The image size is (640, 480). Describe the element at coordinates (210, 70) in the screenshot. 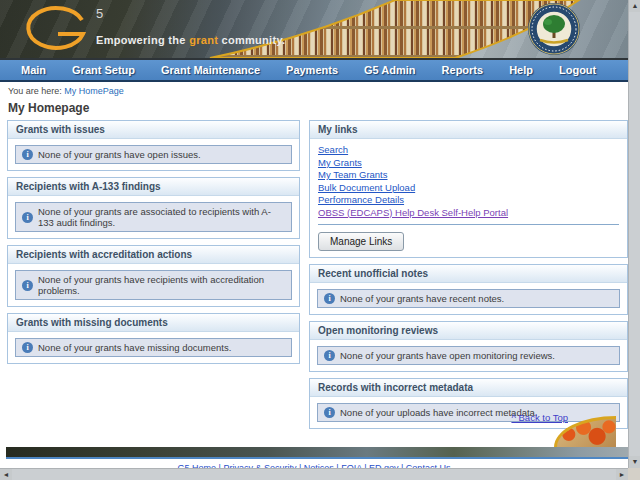

I see `nav-item: Grant Maintenance` at that location.